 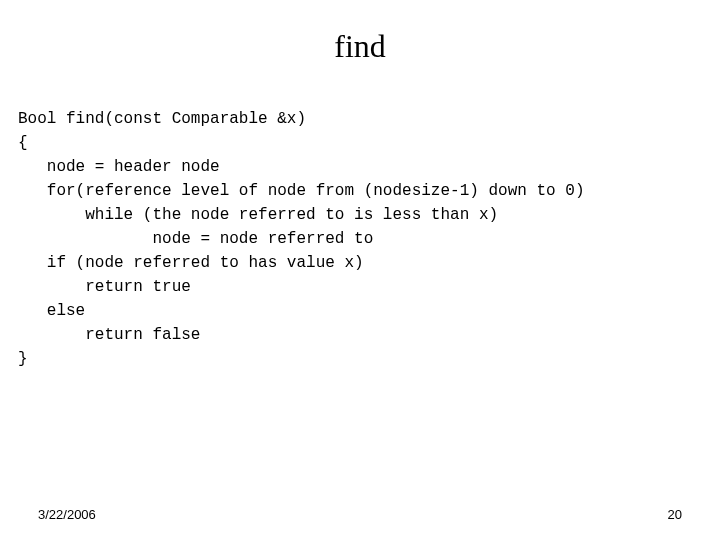 What do you see at coordinates (196, 239) in the screenshot?
I see `code-line: node = node referred to` at bounding box center [196, 239].